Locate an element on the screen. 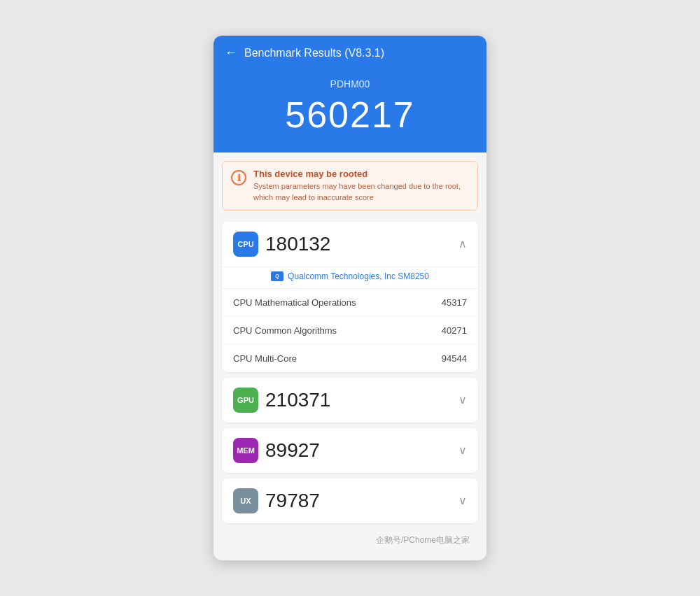 Image resolution: width=700 pixels, height=596 pixels. gpu-badge: GPU is located at coordinates (246, 400).